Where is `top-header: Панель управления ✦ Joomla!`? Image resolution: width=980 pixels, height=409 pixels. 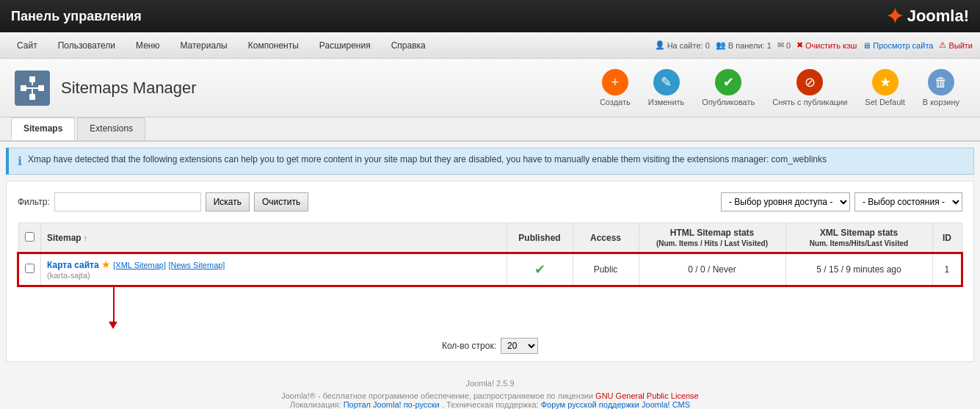
top-header: Панель управления ✦ Joomla! is located at coordinates (490, 16).